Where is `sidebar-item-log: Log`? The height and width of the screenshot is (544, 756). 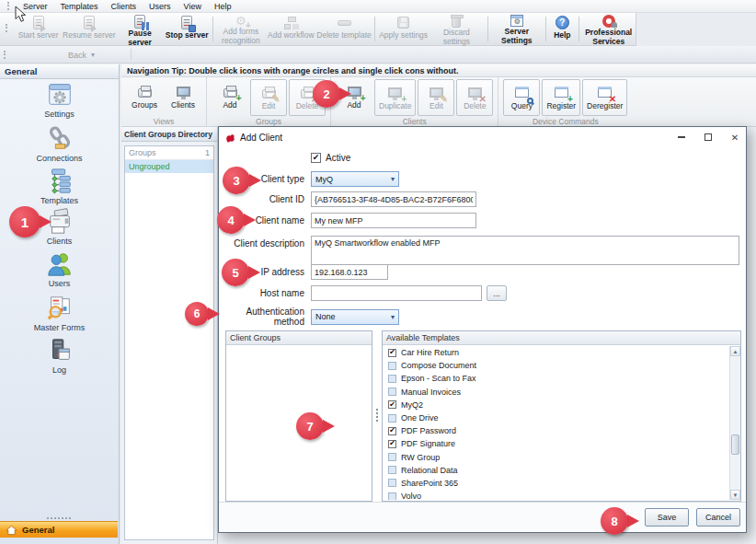 sidebar-item-log: Log is located at coordinates (59, 355).